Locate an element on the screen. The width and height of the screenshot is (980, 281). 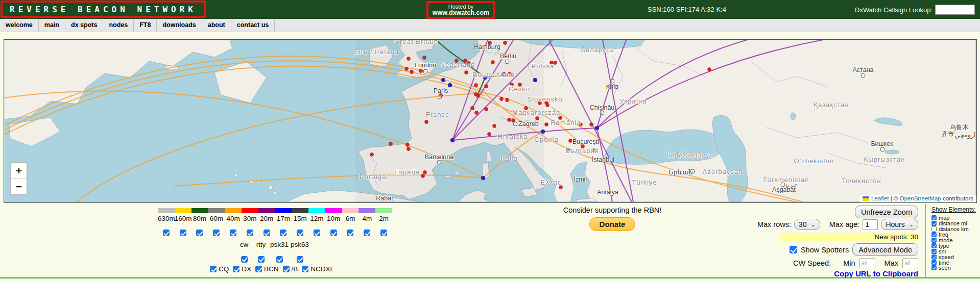
nav-item-downloads: downloads is located at coordinates (179, 25).